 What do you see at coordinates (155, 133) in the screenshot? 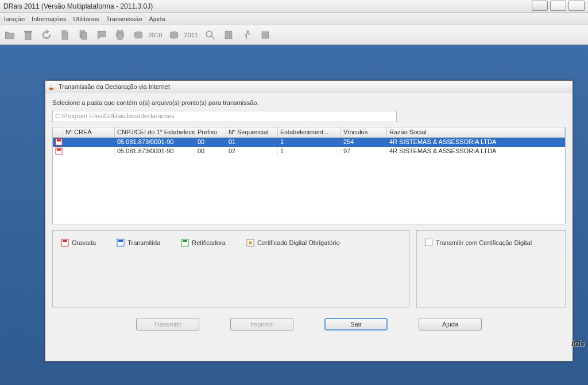
I see `col-cnpj: CNPJ/CEI do 1º Estabelecime...` at bounding box center [155, 133].